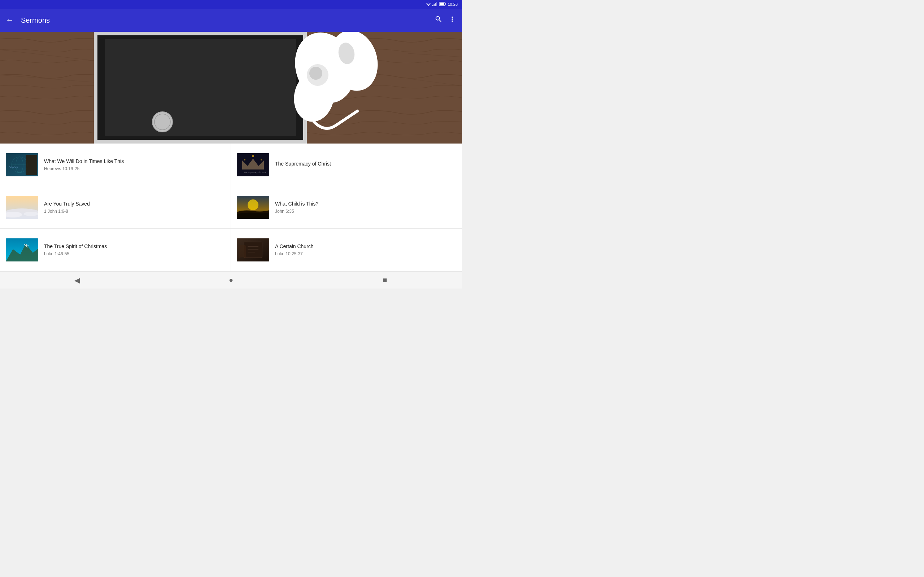 The height and width of the screenshot is (577, 924). Describe the element at coordinates (228, 21) in the screenshot. I see `app-title: Sermons` at that location.